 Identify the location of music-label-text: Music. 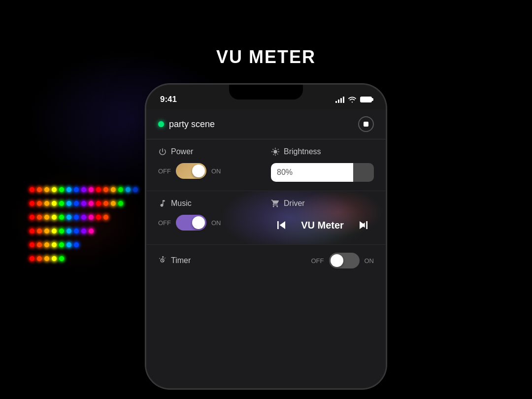
(181, 203).